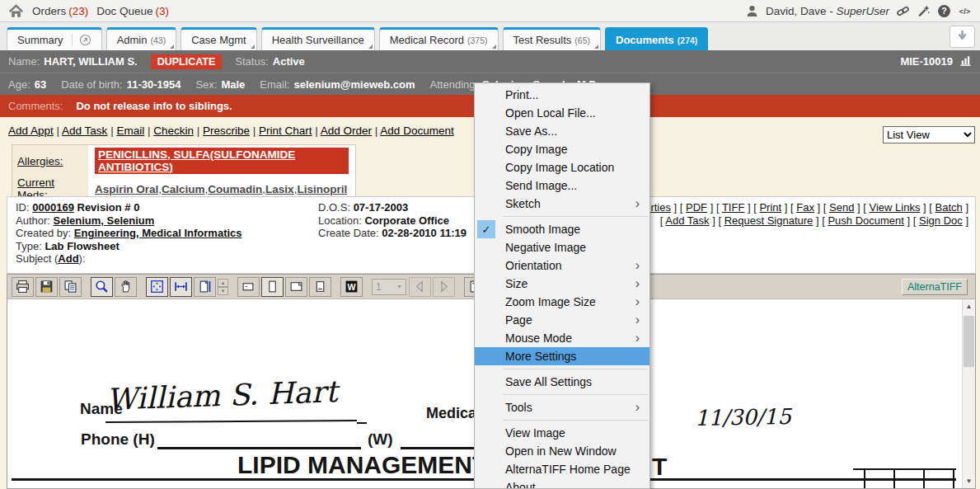 The width and height of the screenshot is (980, 489). What do you see at coordinates (562, 95) in the screenshot?
I see `menu-item-print: Print...` at bounding box center [562, 95].